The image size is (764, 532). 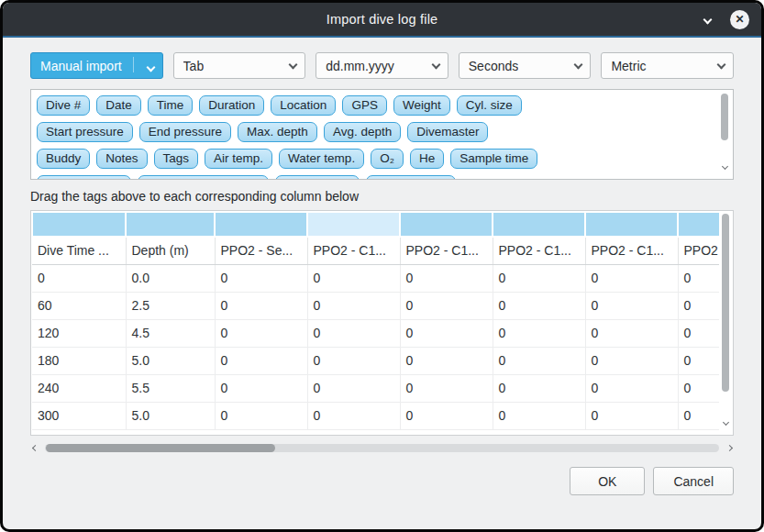 I want to click on tag-pill: Sample CNS, so click(x=411, y=177).